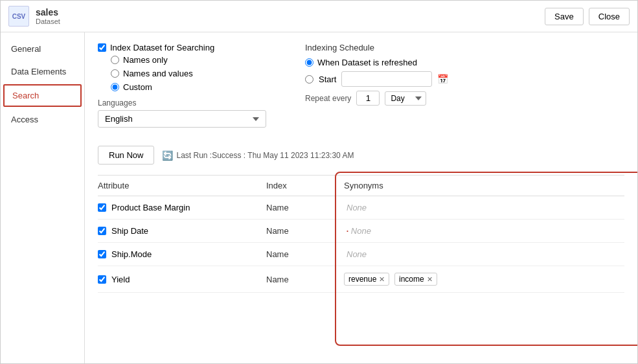 The image size is (638, 364). Describe the element at coordinates (182, 103) in the screenshot. I see `languages-label: Languages` at that location.